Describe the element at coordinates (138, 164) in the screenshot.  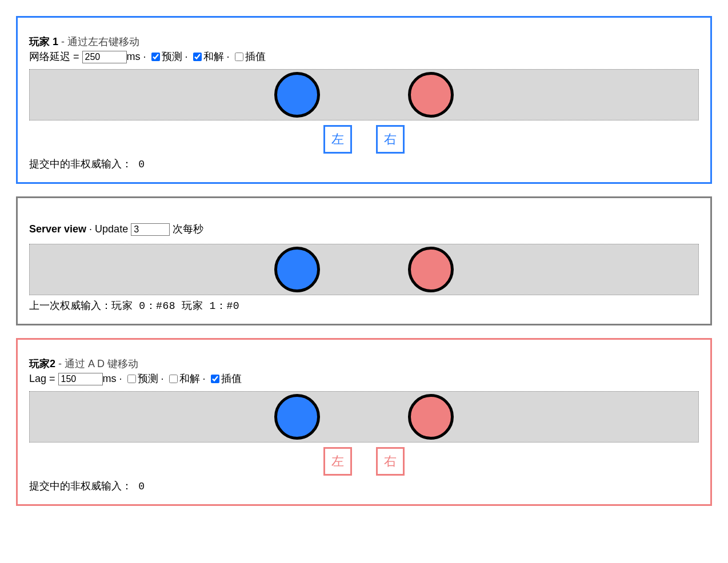
I see `player1-status-value: 0` at that location.